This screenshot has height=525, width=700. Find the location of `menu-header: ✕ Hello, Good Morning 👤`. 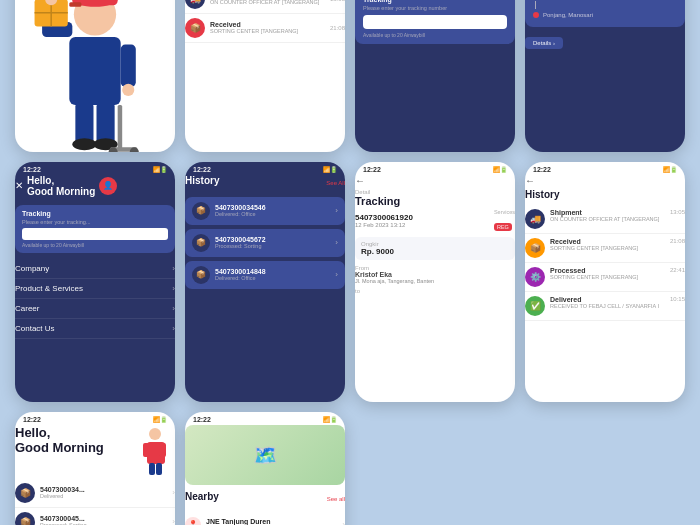

menu-header: ✕ Hello, Good Morning 👤 is located at coordinates (95, 186).